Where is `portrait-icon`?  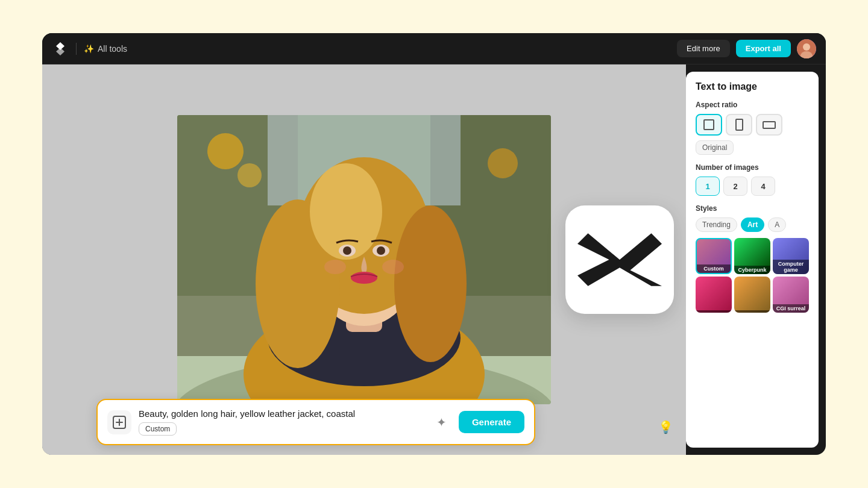 portrait-icon is located at coordinates (739, 125).